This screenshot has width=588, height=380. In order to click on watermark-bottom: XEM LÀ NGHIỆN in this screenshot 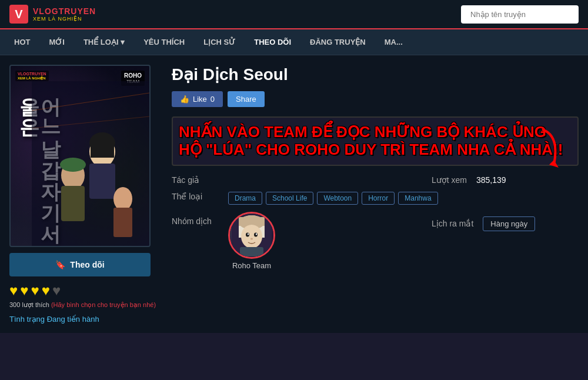, I will do `click(32, 78)`.